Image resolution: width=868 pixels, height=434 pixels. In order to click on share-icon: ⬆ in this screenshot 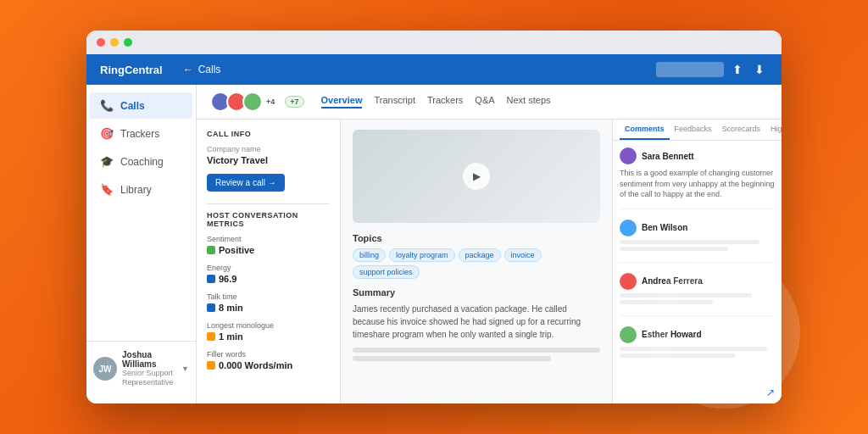, I will do `click(739, 70)`.